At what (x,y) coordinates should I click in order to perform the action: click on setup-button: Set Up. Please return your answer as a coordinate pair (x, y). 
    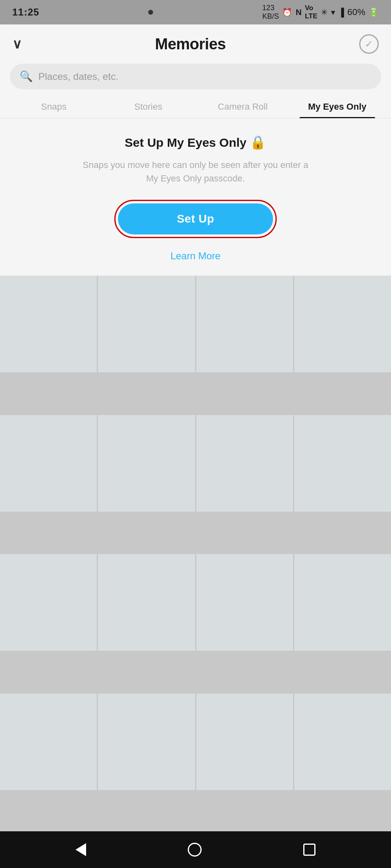
    Looking at the image, I should click on (196, 219).